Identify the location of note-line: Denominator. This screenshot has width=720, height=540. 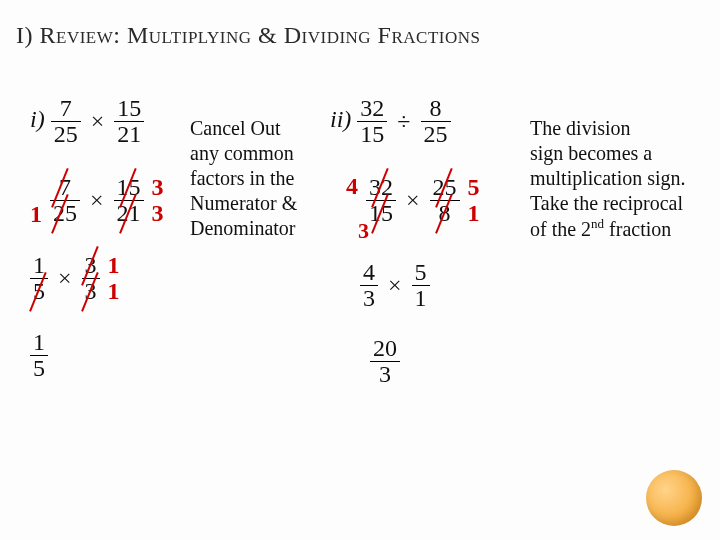
(270, 228).